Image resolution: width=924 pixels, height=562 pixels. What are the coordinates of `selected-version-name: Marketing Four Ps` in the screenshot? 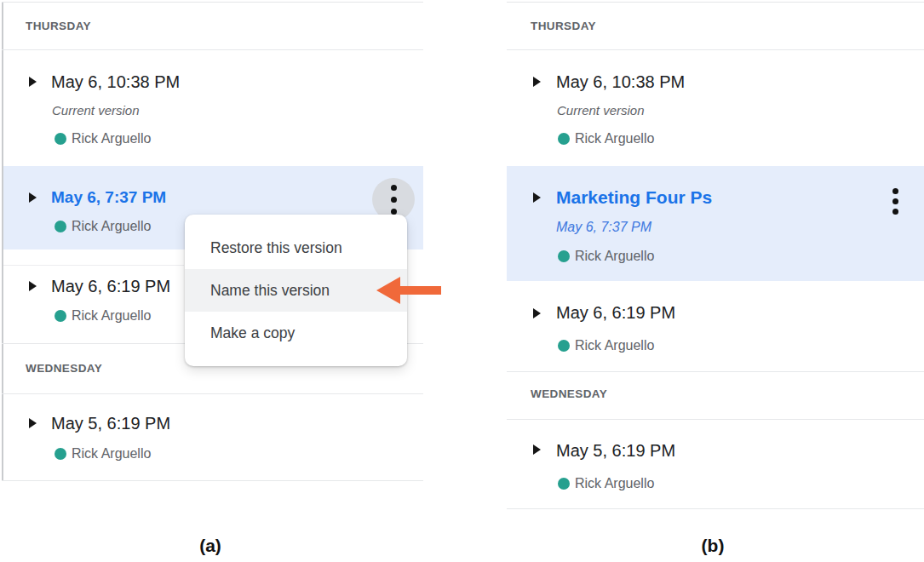 It's located at (634, 198).